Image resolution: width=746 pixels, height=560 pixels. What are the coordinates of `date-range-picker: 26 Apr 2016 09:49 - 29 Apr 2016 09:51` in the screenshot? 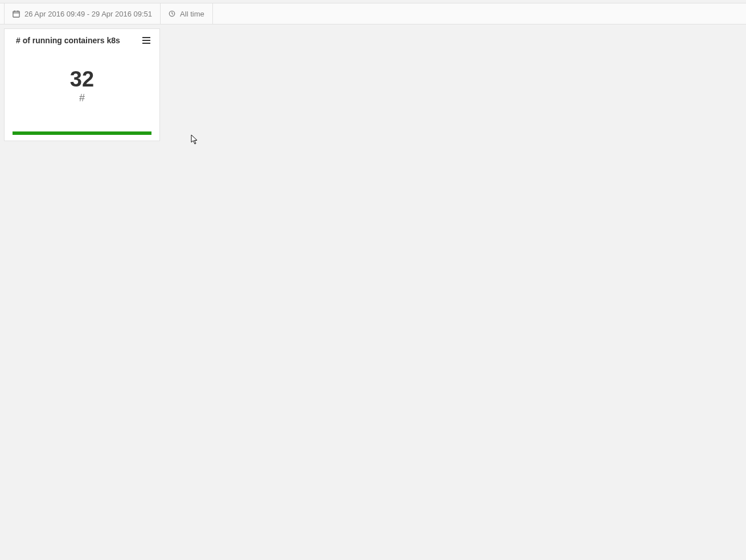 It's located at (82, 14).